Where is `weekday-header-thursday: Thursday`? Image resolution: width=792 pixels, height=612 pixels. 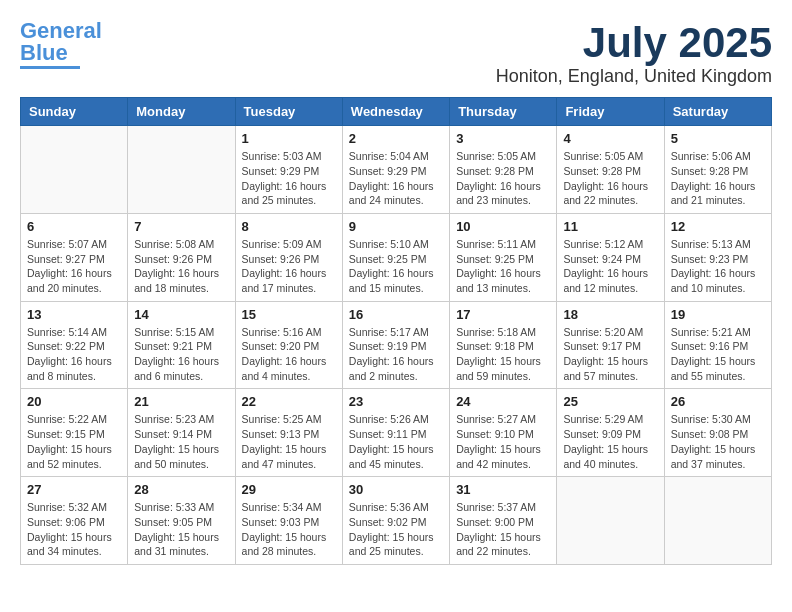
weekday-header-thursday: Thursday is located at coordinates (504, 112).